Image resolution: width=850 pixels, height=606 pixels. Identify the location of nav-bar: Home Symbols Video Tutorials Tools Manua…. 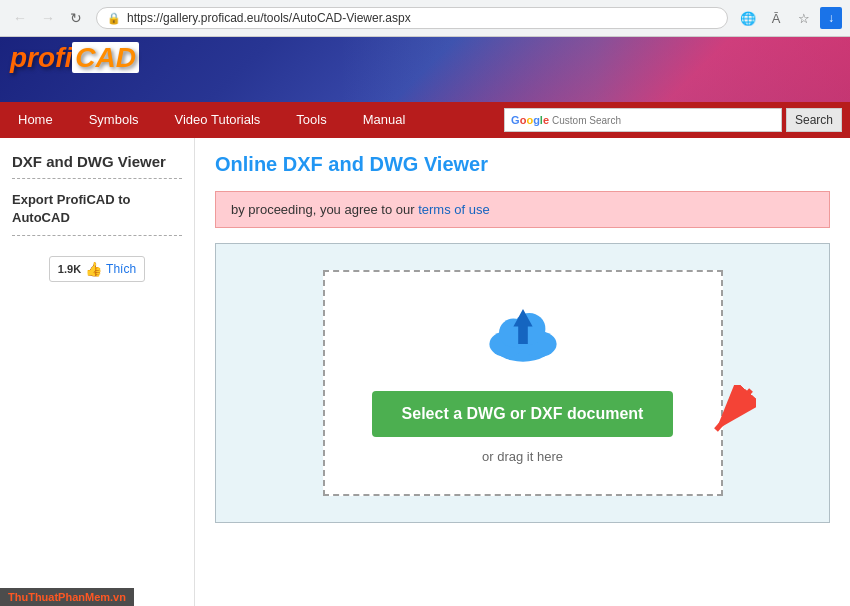
(425, 120).